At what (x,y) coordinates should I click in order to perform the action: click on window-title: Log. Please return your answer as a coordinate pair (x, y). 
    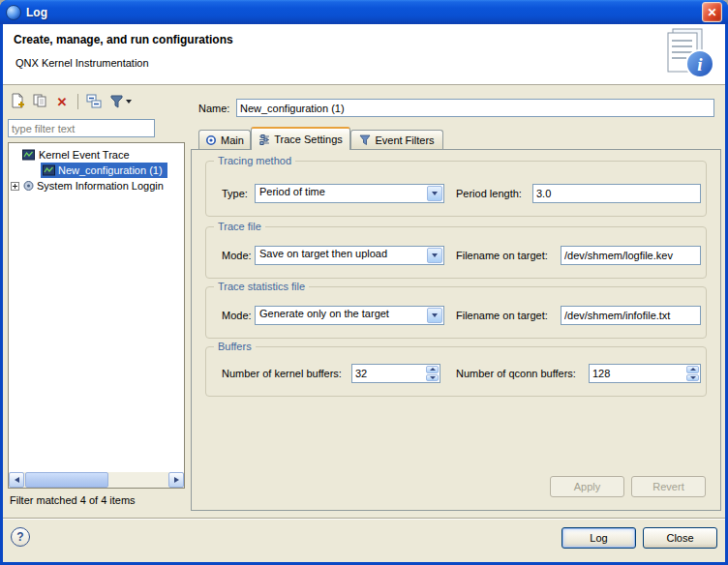
    Looking at the image, I should click on (362, 13).